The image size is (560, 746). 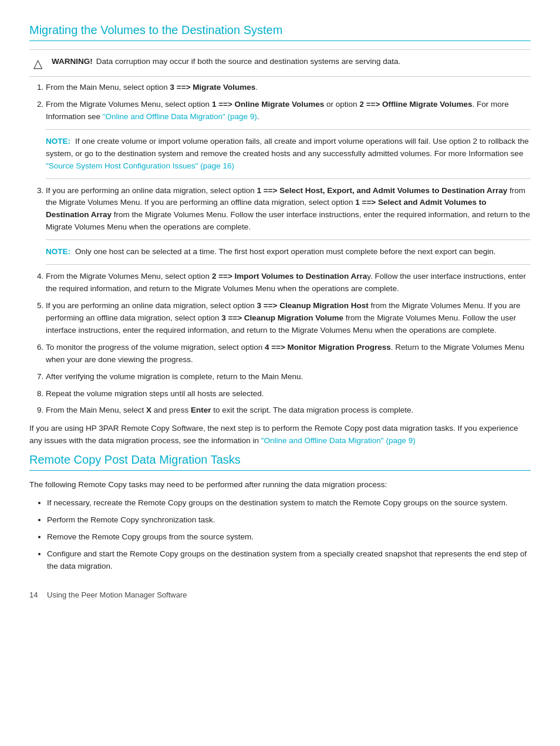 What do you see at coordinates (289, 535) in the screenshot?
I see `remote-copy-bullets: If necessary, recreate the Remote Copy g…` at bounding box center [289, 535].